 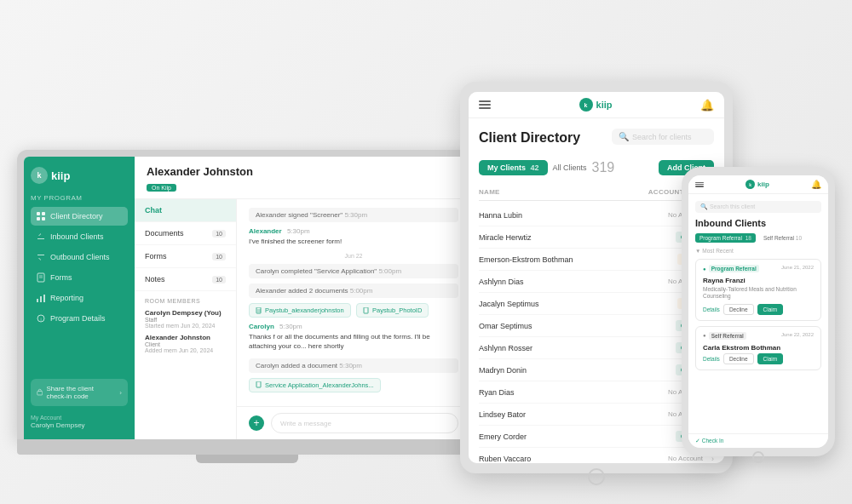 What do you see at coordinates (79, 237) in the screenshot?
I see `sidebar-item-inbound-clients: Inbound Clients` at bounding box center [79, 237].